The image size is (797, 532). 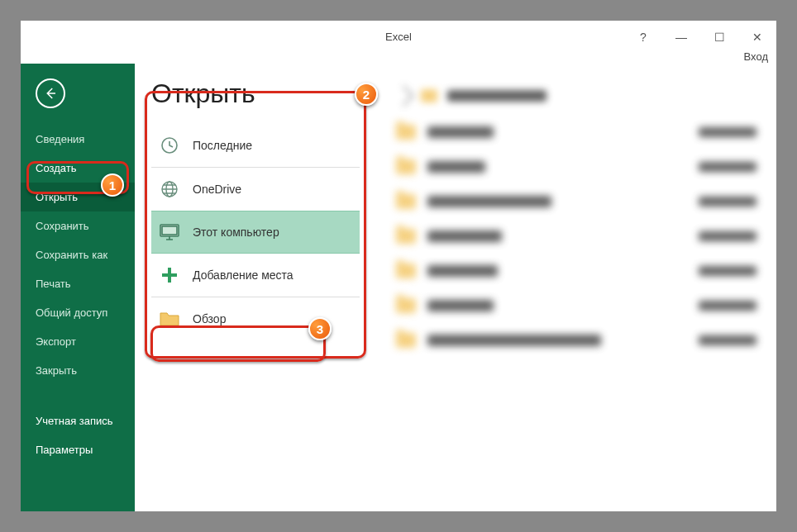 What do you see at coordinates (366, 94) in the screenshot?
I see `callout-badge-2: 2` at bounding box center [366, 94].